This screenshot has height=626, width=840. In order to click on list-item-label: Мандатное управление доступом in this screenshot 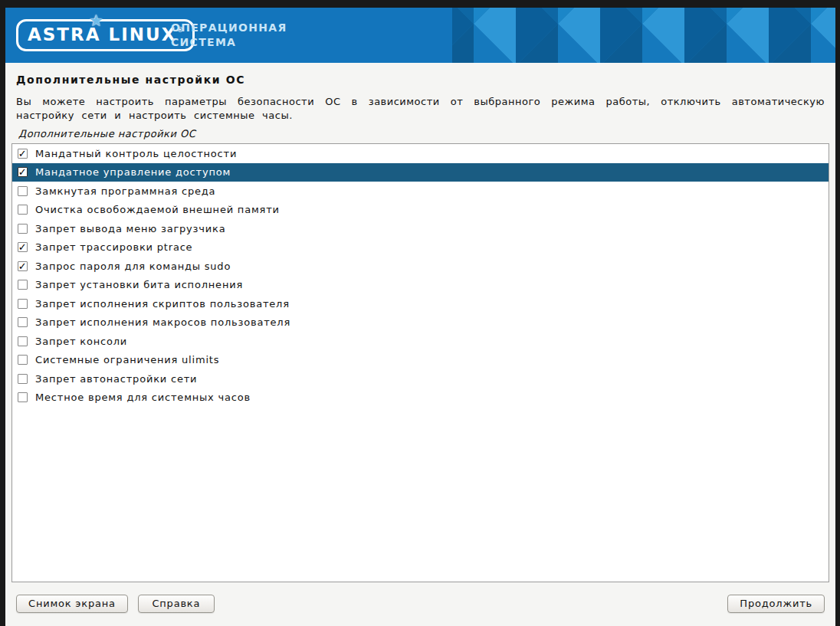, I will do `click(133, 172)`.